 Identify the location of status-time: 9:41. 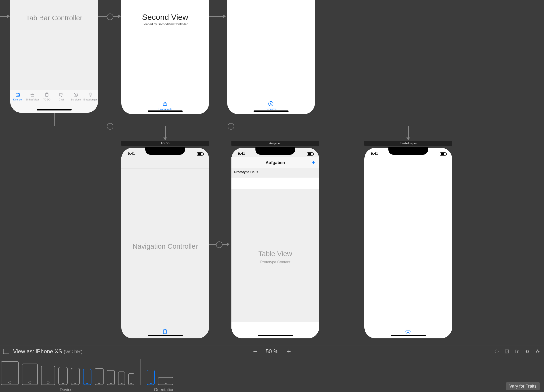
(131, 153).